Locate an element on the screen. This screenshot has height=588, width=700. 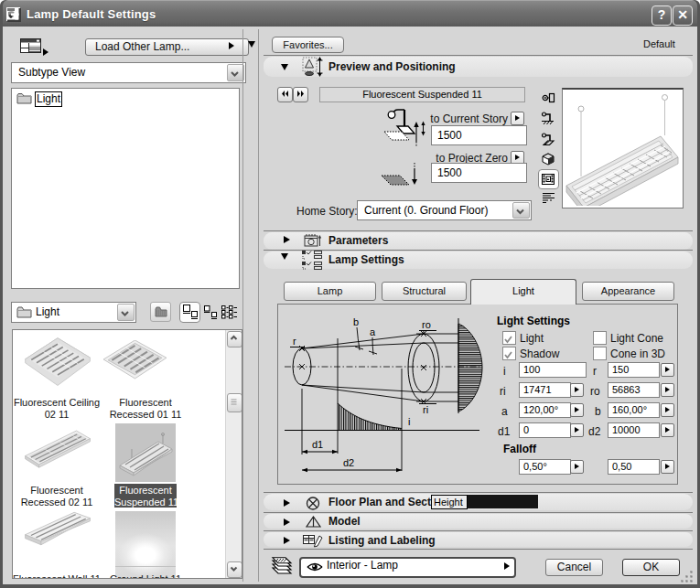
svg-text: a is located at coordinates (373, 332).